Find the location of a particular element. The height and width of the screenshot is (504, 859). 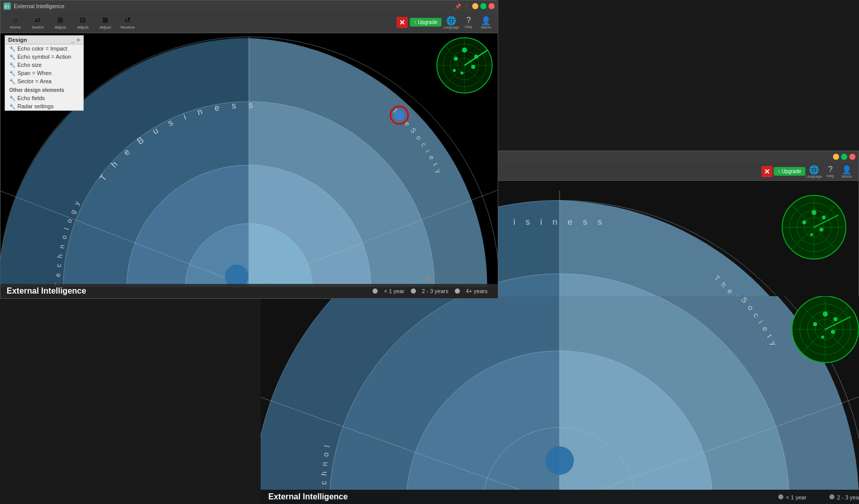

language-label: Language is located at coordinates (814, 177).